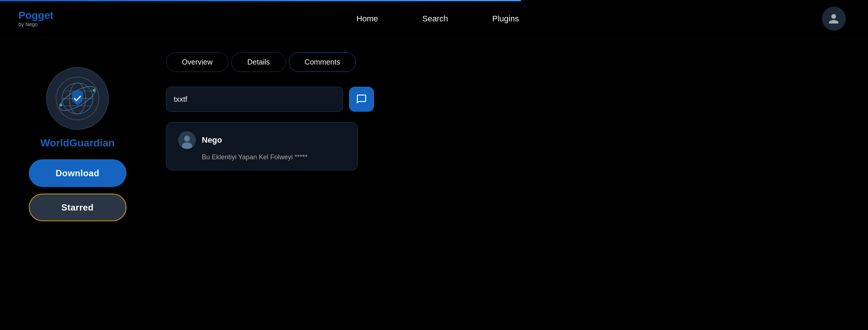 The height and width of the screenshot is (330, 868). Describe the element at coordinates (506, 99) in the screenshot. I see `comment-input-area` at that location.